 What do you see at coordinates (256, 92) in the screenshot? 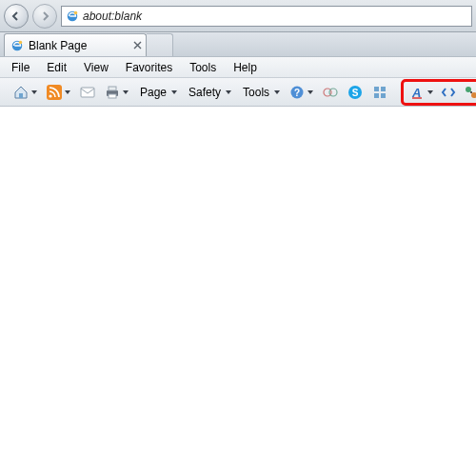
I see `tools-label: Tools` at bounding box center [256, 92].